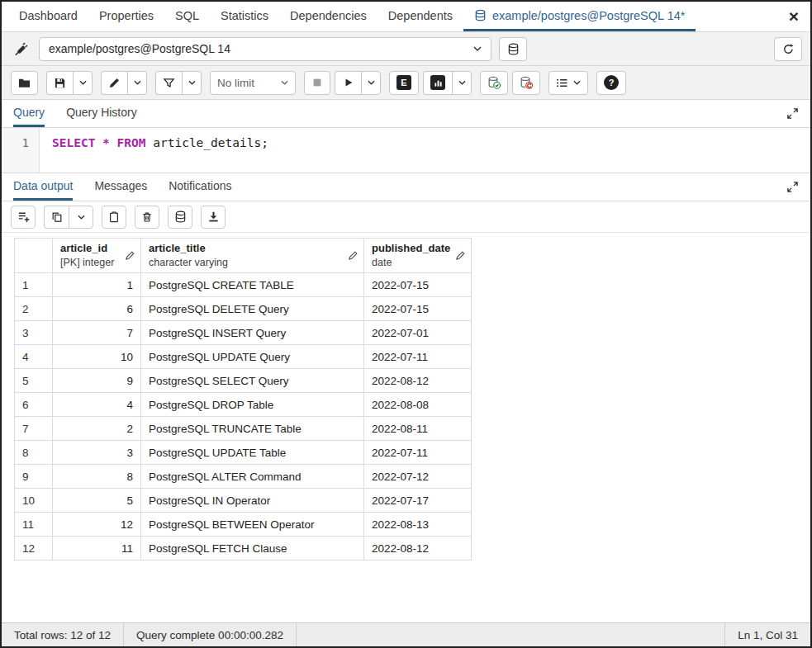 This screenshot has width=812, height=648. I want to click on explain-options-dropdown, so click(462, 83).